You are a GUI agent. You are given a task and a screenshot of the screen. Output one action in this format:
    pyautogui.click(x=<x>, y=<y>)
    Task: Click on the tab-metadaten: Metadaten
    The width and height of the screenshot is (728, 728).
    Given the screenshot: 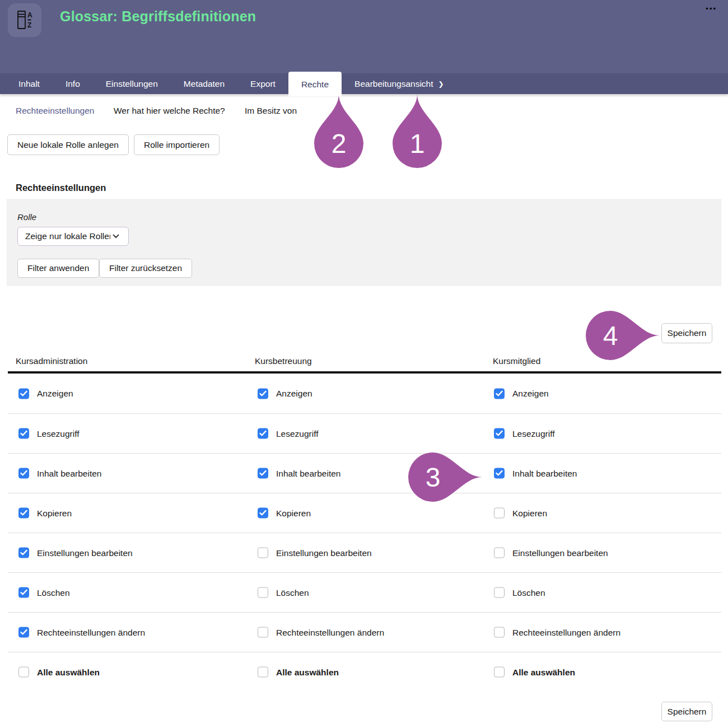 What is the action you would take?
    pyautogui.click(x=204, y=84)
    